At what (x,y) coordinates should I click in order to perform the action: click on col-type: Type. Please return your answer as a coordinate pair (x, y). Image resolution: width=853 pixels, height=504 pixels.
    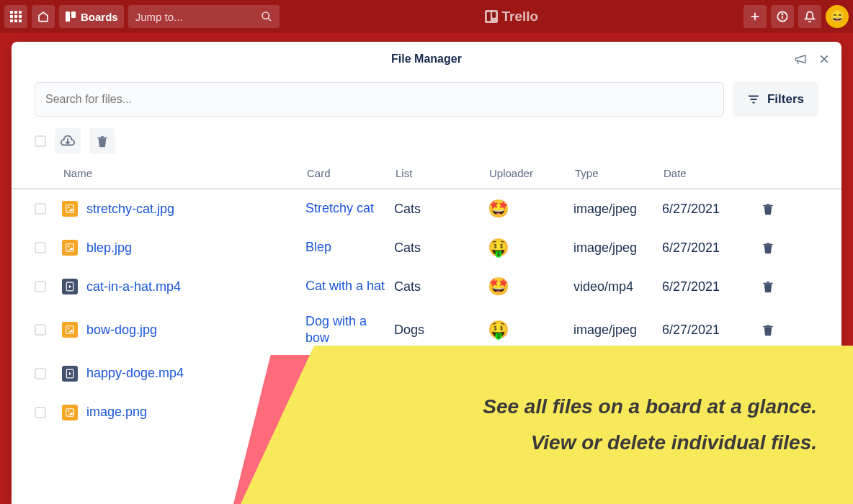
    Looking at the image, I should click on (620, 173).